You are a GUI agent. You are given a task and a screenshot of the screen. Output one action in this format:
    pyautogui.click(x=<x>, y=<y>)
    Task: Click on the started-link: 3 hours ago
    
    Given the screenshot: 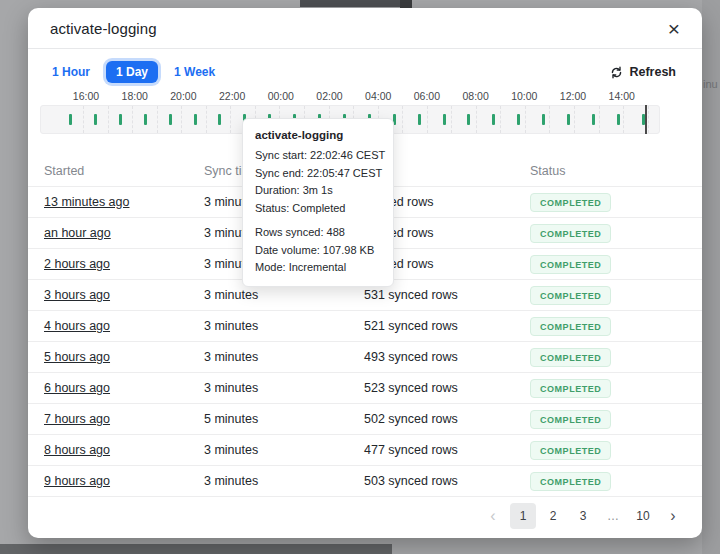 What is the action you would take?
    pyautogui.click(x=77, y=295)
    